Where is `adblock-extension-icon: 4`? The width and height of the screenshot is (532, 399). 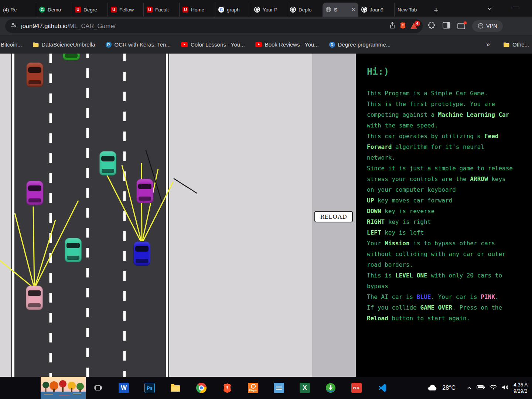 adblock-extension-icon: 4 is located at coordinates (414, 26).